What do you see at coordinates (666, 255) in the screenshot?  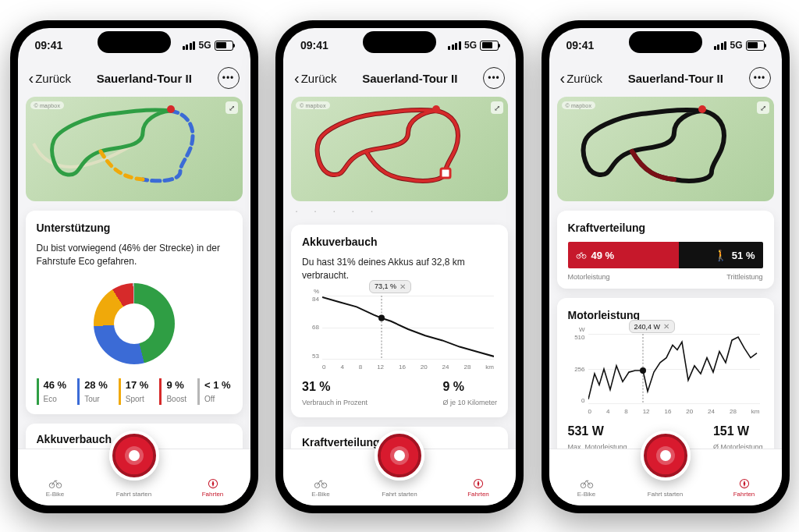 I see `power-split-bar: 49 % 🚶 51 %` at bounding box center [666, 255].